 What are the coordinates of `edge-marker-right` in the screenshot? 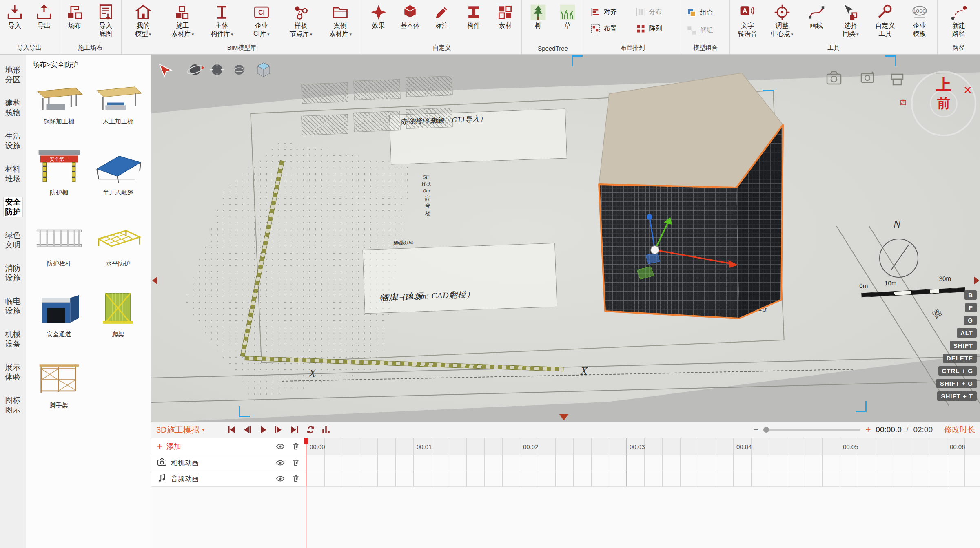 It's located at (977, 281).